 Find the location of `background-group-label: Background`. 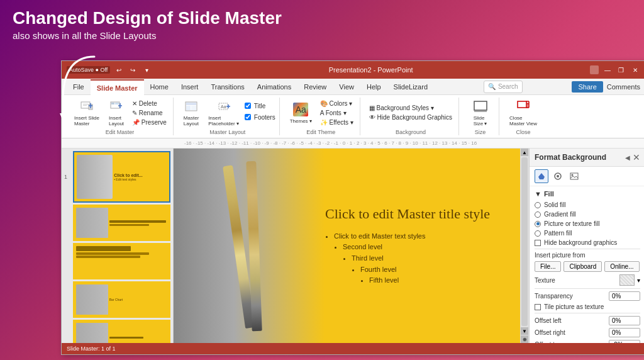

background-group-label: Background is located at coordinates (411, 132).